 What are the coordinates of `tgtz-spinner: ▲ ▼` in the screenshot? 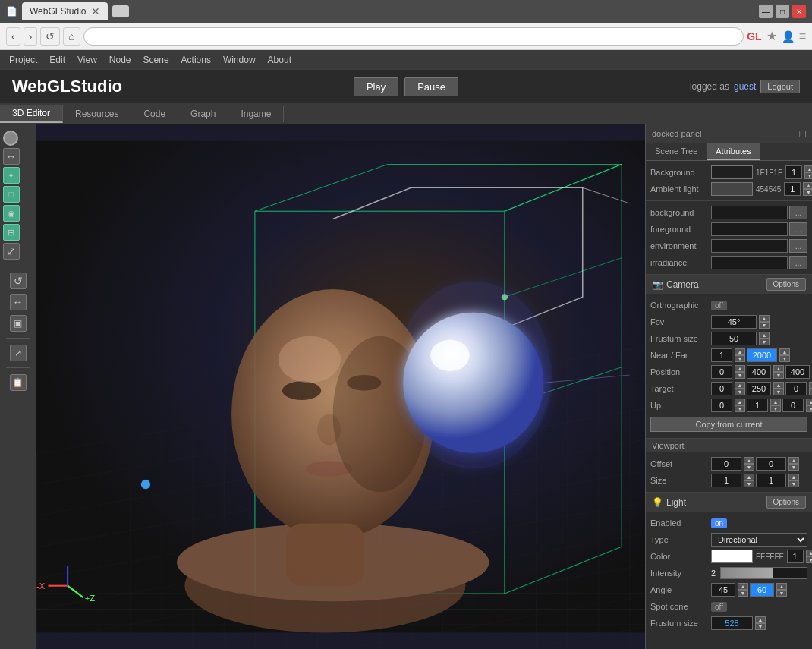 It's located at (810, 389).